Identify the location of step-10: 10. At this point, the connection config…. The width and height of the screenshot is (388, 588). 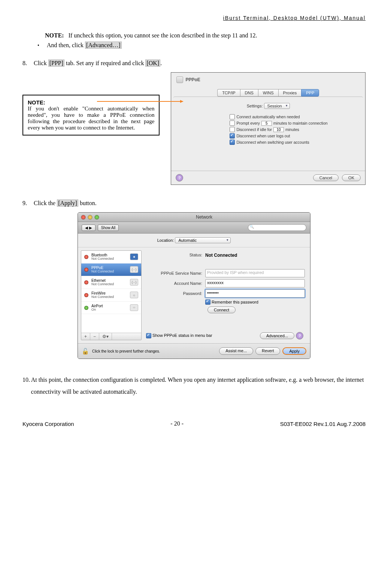
(194, 386).